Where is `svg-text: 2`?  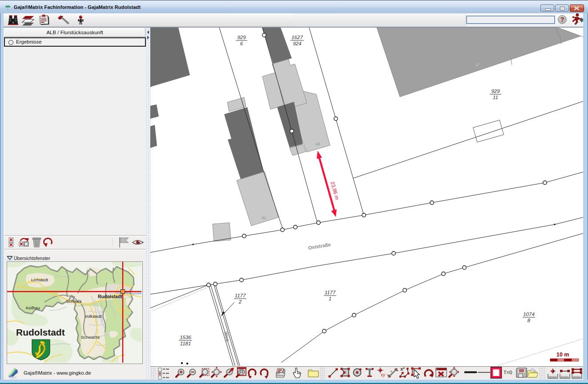 svg-text: 2 is located at coordinates (240, 302).